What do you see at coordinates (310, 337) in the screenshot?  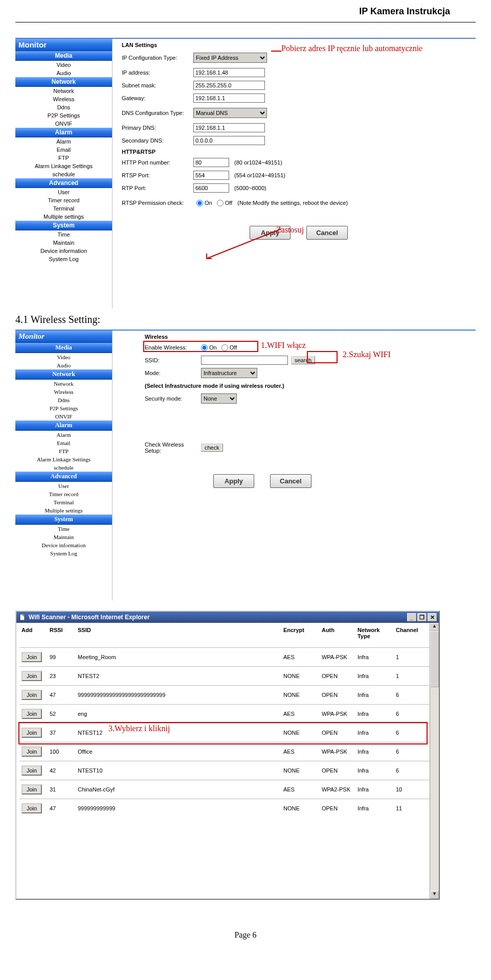 I see `wireless-heading: Wireless` at bounding box center [310, 337].